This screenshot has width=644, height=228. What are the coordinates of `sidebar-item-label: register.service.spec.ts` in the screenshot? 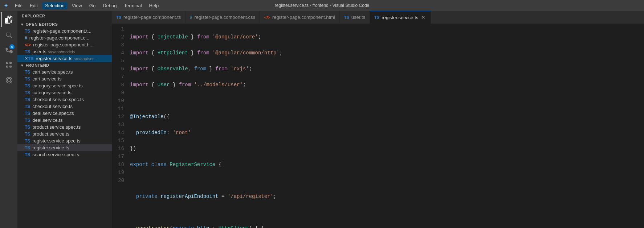 It's located at (56, 141).